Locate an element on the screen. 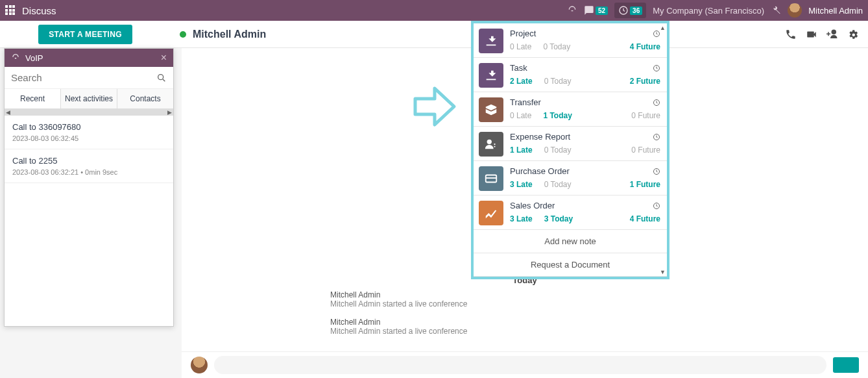 Image resolution: width=868 pixels, height=378 pixels. user-name: Mitchell Admin is located at coordinates (836, 10).